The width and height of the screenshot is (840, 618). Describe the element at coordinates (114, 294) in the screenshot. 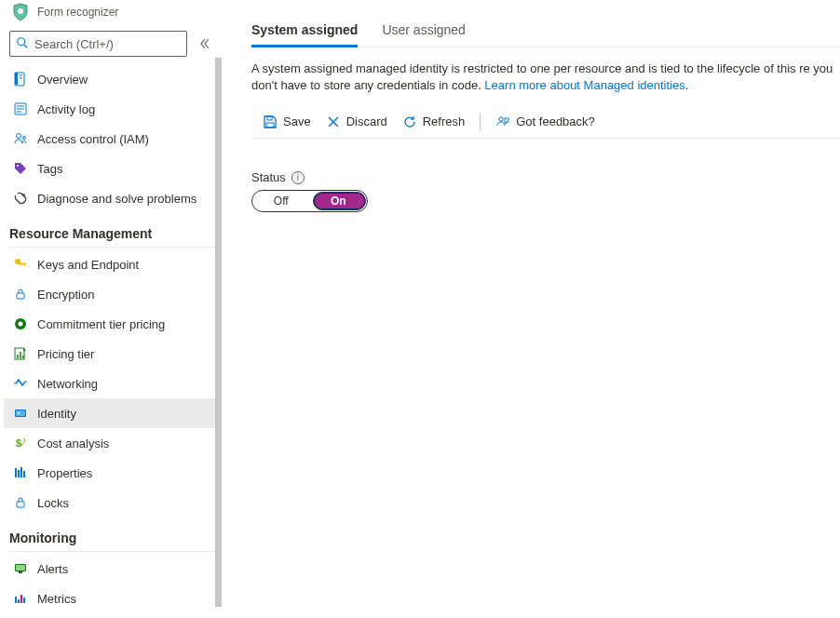

I see `nav-encryption: Encryption` at that location.